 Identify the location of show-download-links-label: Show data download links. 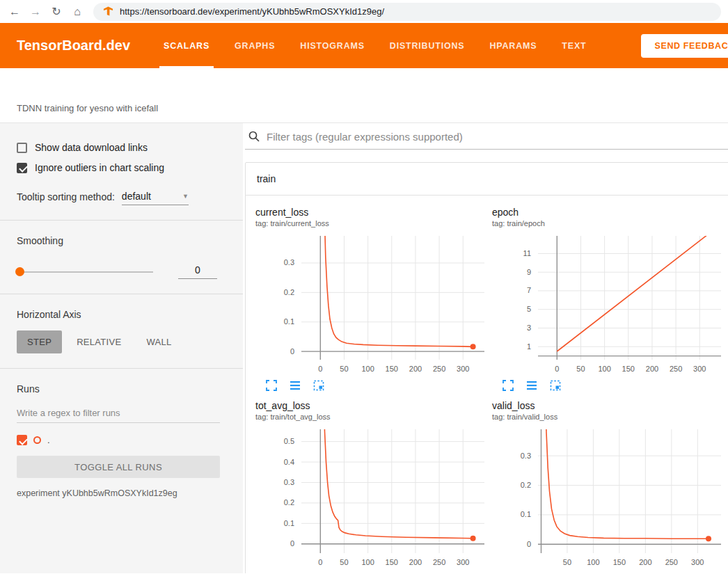
(91, 148).